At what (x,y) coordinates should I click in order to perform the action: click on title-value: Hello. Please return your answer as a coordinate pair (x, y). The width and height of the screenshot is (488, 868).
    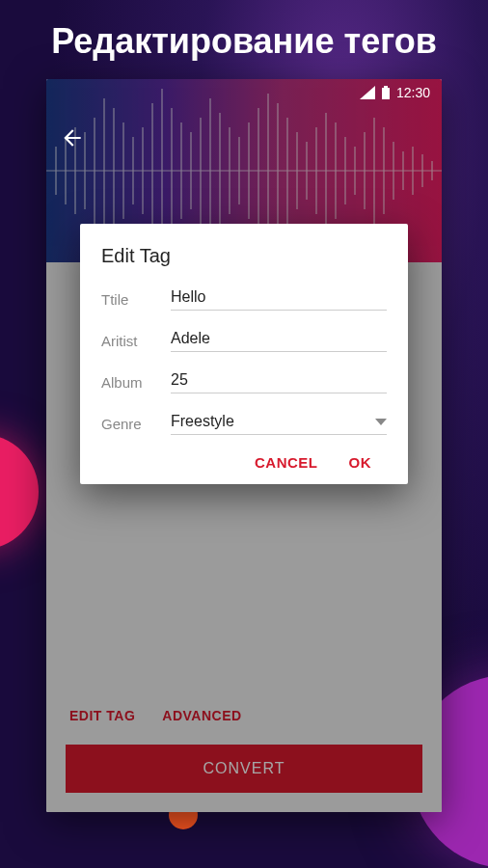
    Looking at the image, I should click on (279, 297).